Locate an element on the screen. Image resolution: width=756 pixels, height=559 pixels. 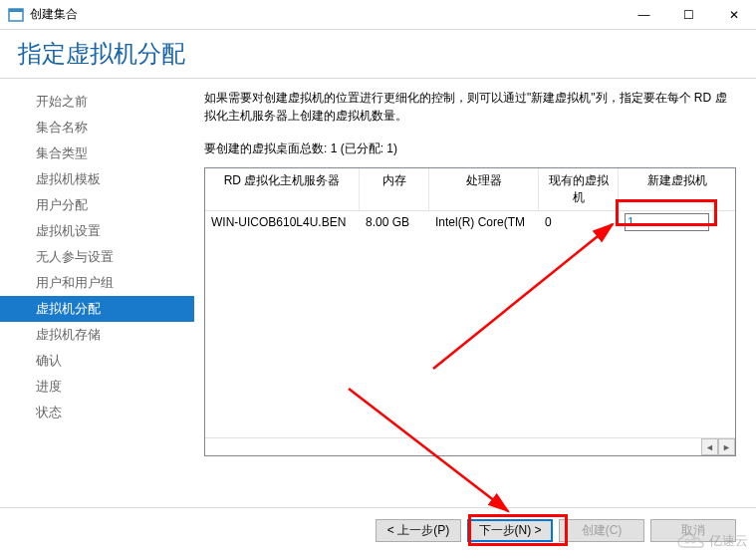
next-button: 下一步(N) > is located at coordinates (510, 530).